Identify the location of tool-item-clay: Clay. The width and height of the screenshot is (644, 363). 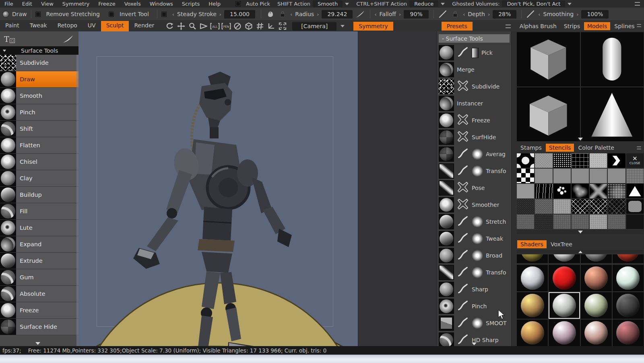
(39, 179).